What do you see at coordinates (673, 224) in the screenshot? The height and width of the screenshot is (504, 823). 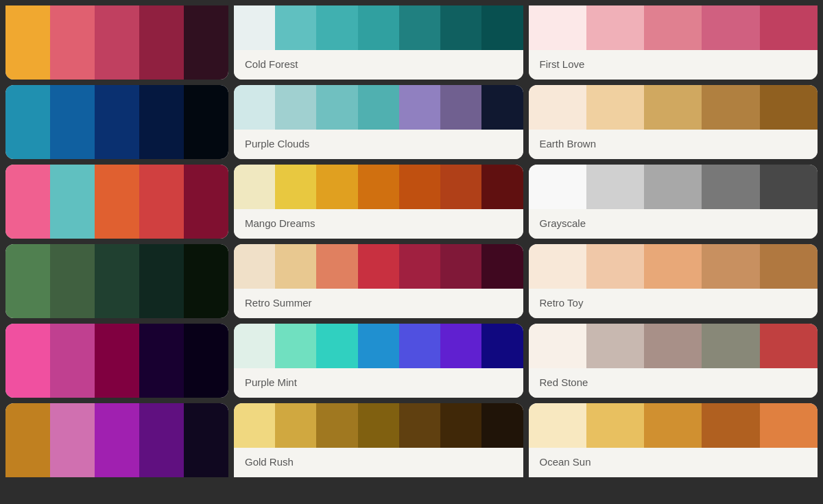 I see `palette-label: Grayscale` at bounding box center [673, 224].